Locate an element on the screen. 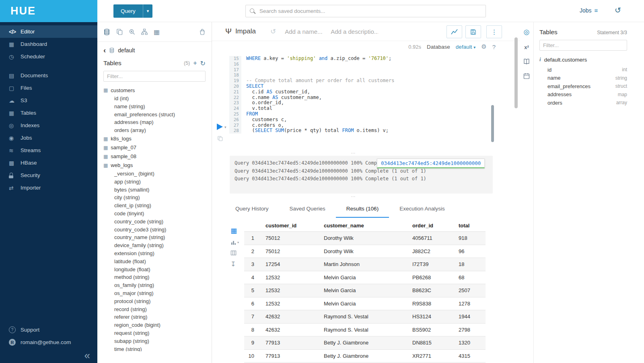 This screenshot has width=644, height=363. right-column-name: namestring is located at coordinates (596, 78).